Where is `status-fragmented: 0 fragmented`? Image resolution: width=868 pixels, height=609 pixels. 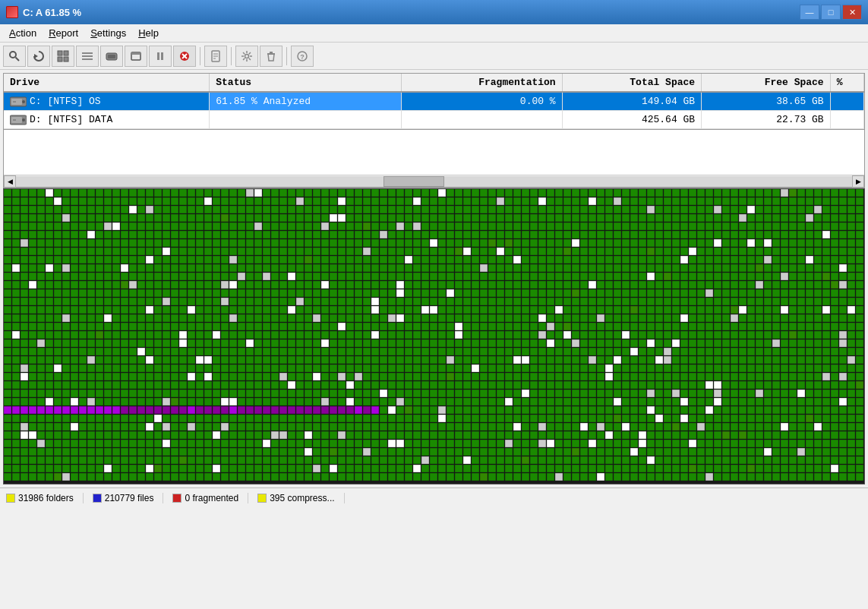
status-fragmented: 0 fragmented is located at coordinates (206, 498).